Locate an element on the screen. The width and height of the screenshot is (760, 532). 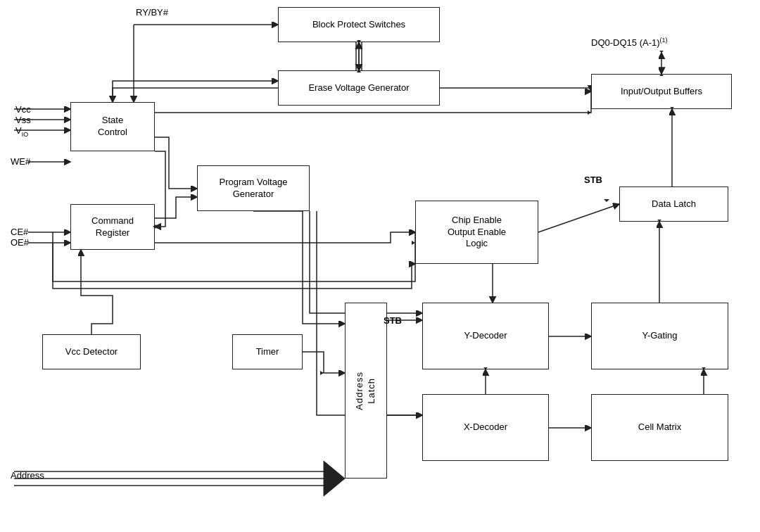
we-label: WE# is located at coordinates (20, 162).